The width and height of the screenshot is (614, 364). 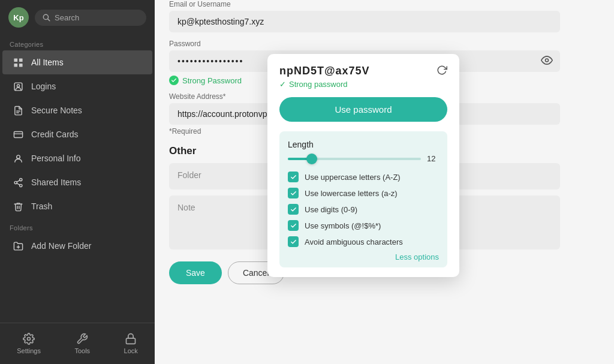 I want to click on tools-icon, so click(x=82, y=339).